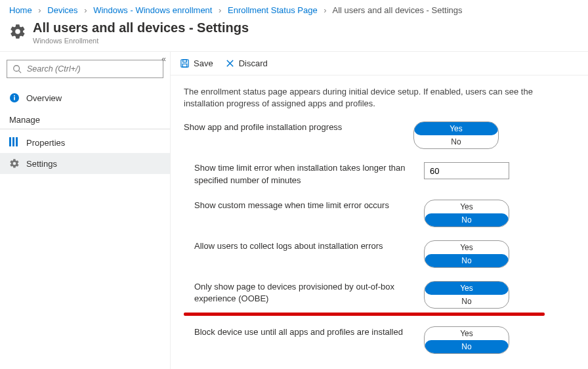  What do you see at coordinates (140, 28) in the screenshot?
I see `page-title: All users and all devices - Settings` at bounding box center [140, 28].